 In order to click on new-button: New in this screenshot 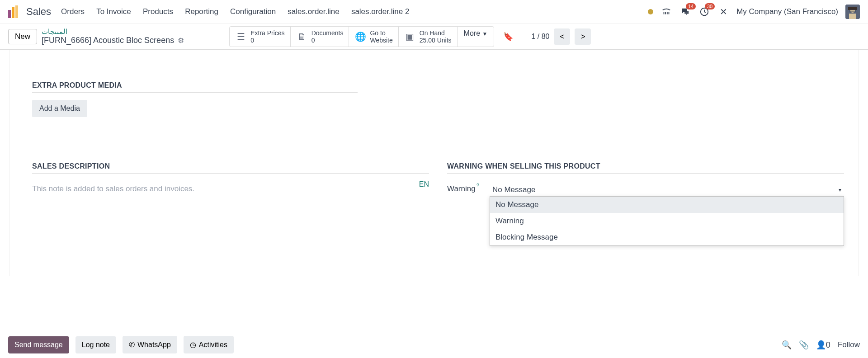, I will do `click(23, 37)`.